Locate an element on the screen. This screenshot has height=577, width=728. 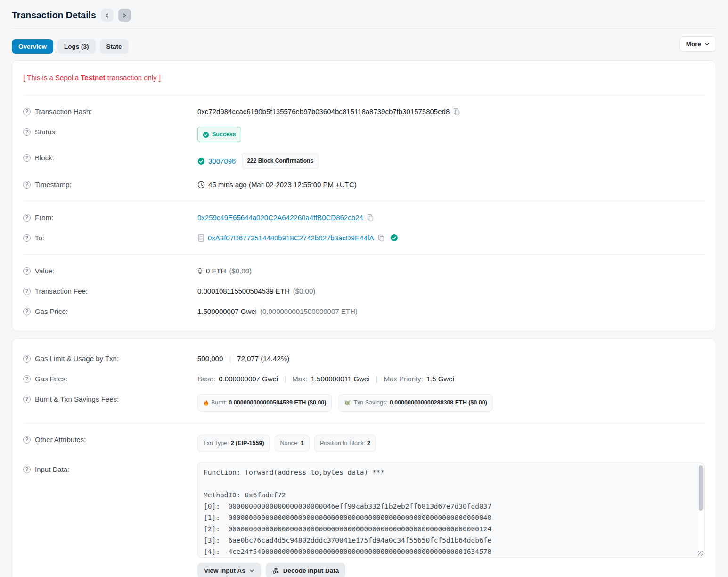
value-amount: 0 ETH is located at coordinates (216, 271).